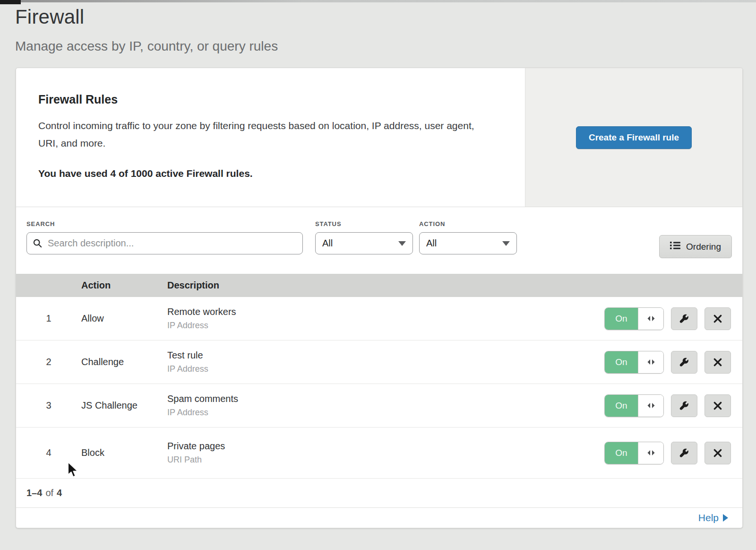 The height and width of the screenshot is (550, 756). I want to click on action-select-value: All, so click(431, 243).